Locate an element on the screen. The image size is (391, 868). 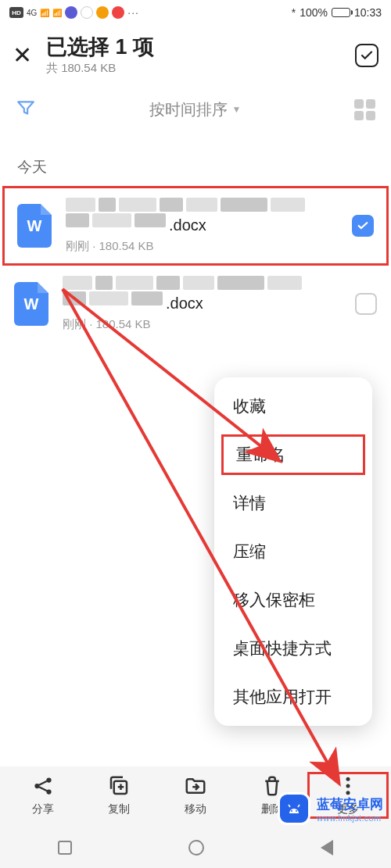
nav-home is located at coordinates (196, 848).